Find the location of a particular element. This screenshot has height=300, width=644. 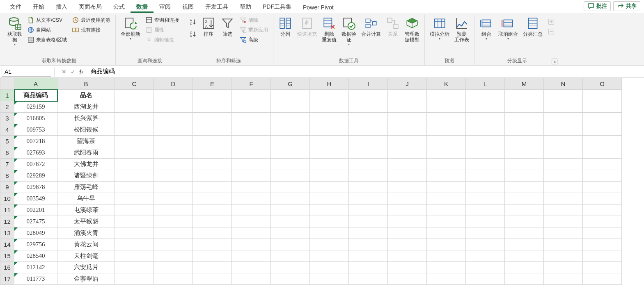

whatif-analysis-button: 模拟分析 ▾ is located at coordinates (440, 29).